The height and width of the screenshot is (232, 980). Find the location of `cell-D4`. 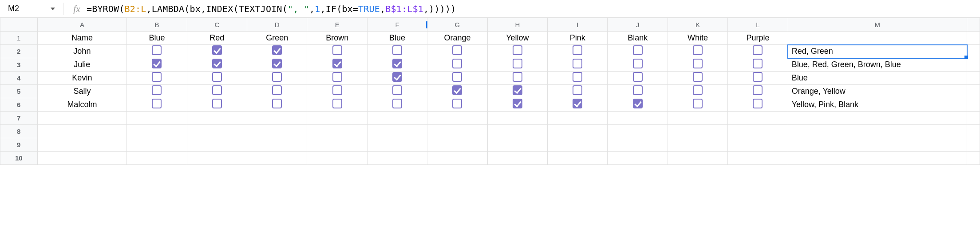

cell-D4 is located at coordinates (277, 78).